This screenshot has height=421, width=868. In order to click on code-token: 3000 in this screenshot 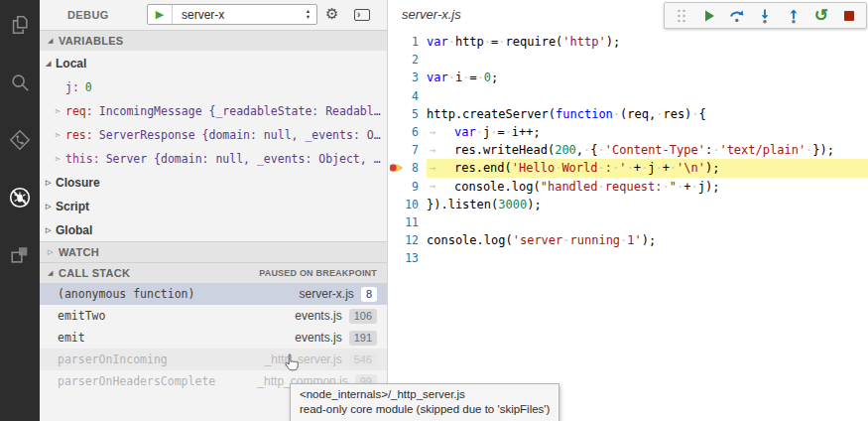, I will do `click(512, 205)`.